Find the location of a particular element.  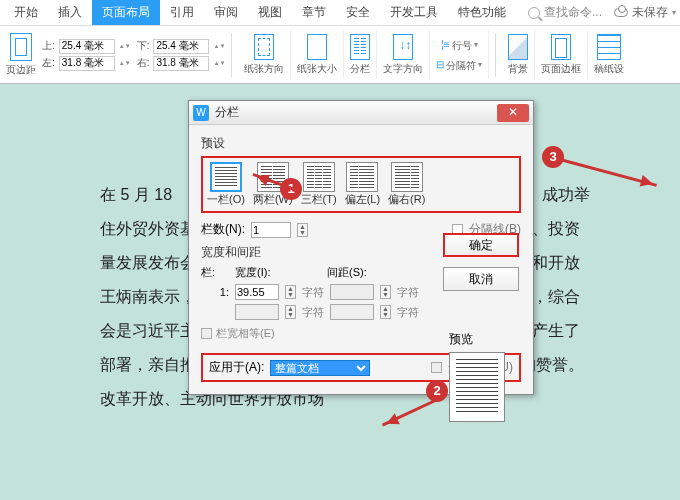

background-icon is located at coordinates (518, 47).